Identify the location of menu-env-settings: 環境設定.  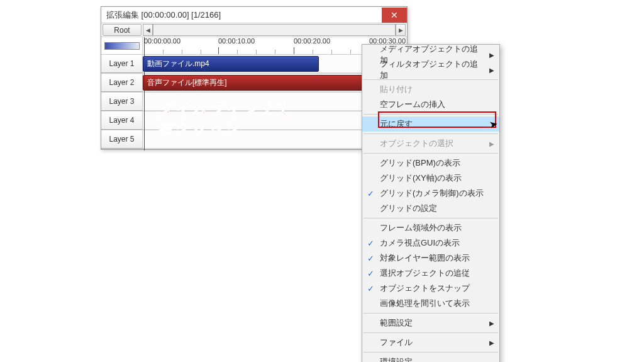
(431, 358).